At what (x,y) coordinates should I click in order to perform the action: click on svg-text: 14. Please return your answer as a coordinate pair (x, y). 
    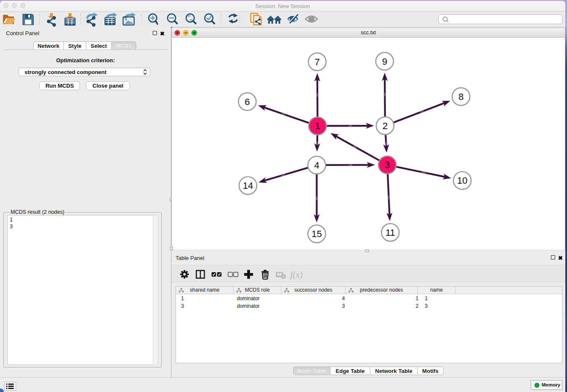
    Looking at the image, I should click on (248, 185).